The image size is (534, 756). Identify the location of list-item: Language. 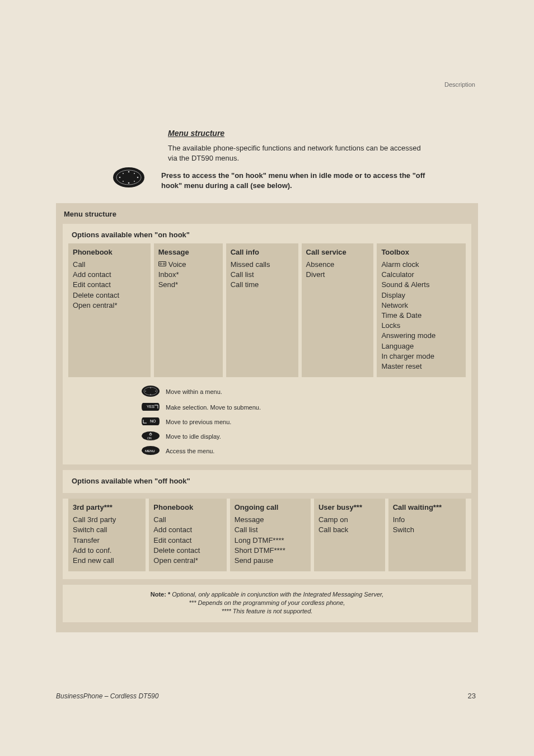
(421, 346).